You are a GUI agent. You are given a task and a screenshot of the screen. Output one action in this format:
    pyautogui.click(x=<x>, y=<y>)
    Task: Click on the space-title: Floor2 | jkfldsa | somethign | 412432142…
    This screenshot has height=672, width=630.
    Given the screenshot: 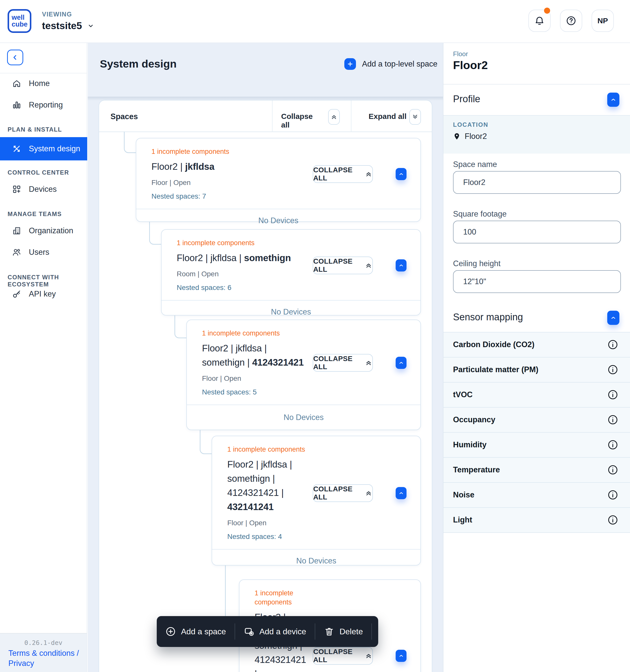 What is the action you would take?
    pyautogui.click(x=253, y=356)
    